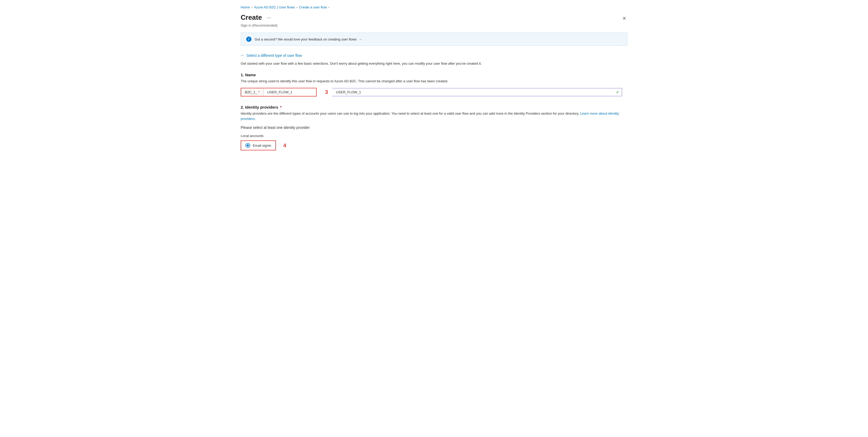 The height and width of the screenshot is (437, 868). I want to click on name-check-icon: ✓, so click(618, 92).